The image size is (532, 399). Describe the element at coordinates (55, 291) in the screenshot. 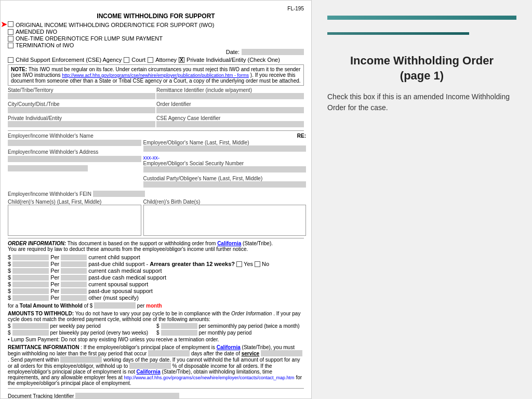

I see `per-label-5: Per` at that location.